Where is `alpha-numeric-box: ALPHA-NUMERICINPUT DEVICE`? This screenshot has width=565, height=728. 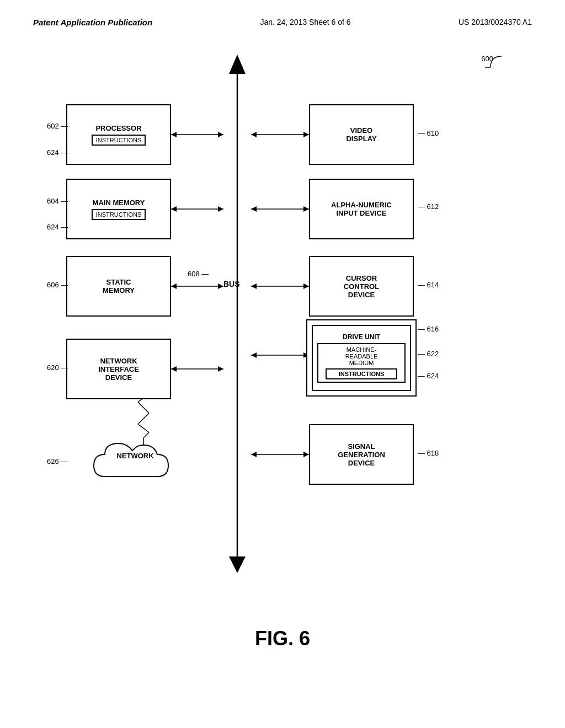 alpha-numeric-box: ALPHA-NUMERICINPUT DEVICE is located at coordinates (361, 209).